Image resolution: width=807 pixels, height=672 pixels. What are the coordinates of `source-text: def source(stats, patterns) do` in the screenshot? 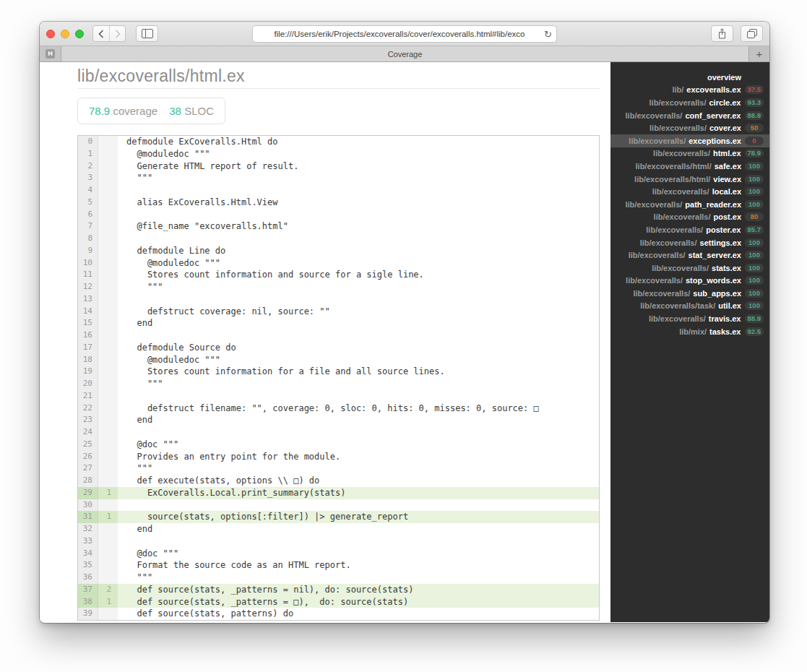 It's located at (358, 614).